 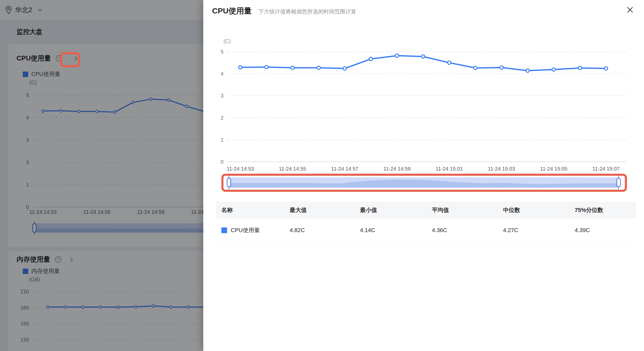 What do you see at coordinates (396, 210) in the screenshot?
I see `col-header-min: 最小值` at bounding box center [396, 210].